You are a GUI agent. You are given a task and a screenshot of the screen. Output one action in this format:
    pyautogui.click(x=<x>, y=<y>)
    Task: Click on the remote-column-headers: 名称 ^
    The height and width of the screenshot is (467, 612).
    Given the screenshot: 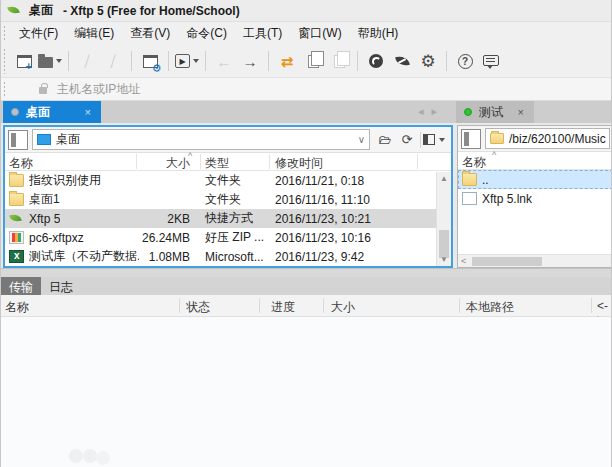 What is the action you would take?
    pyautogui.click(x=535, y=161)
    